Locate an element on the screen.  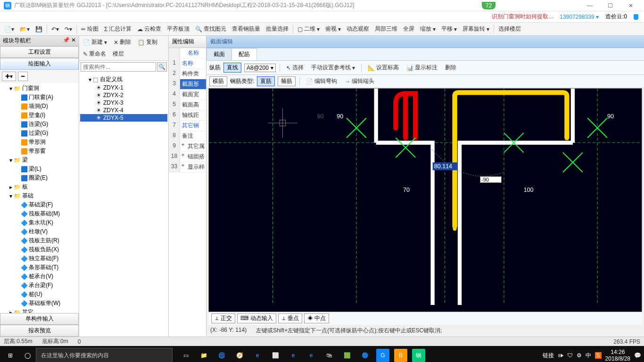
transverse-button: 横筋 is located at coordinates (218, 81).